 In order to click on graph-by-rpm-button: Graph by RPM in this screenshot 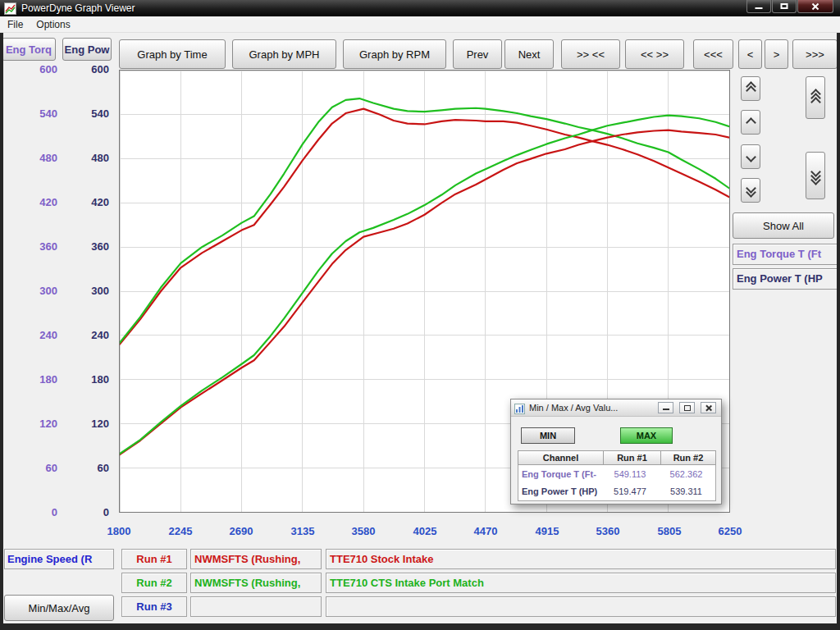, I will do `click(395, 54)`.